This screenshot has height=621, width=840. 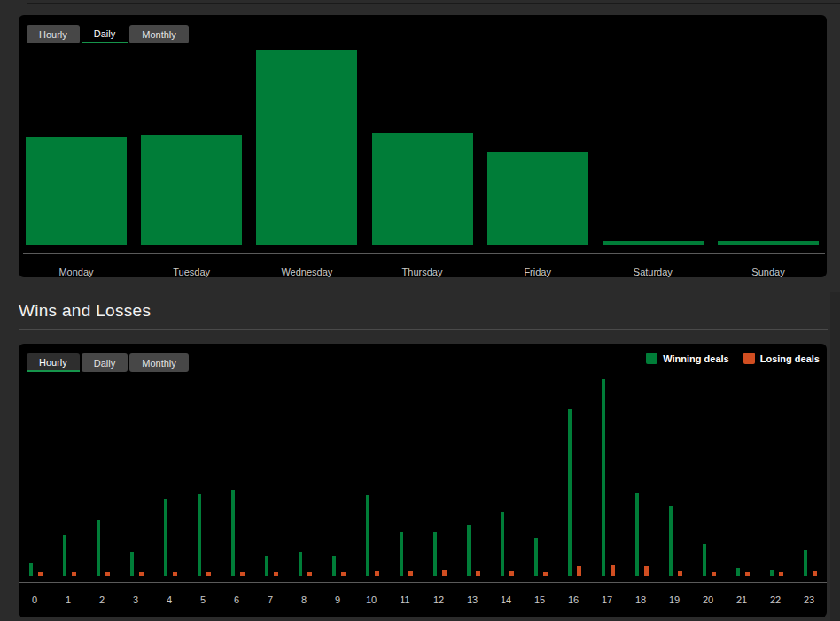 I want to click on hourly-x-label-7: 7, so click(x=270, y=600).